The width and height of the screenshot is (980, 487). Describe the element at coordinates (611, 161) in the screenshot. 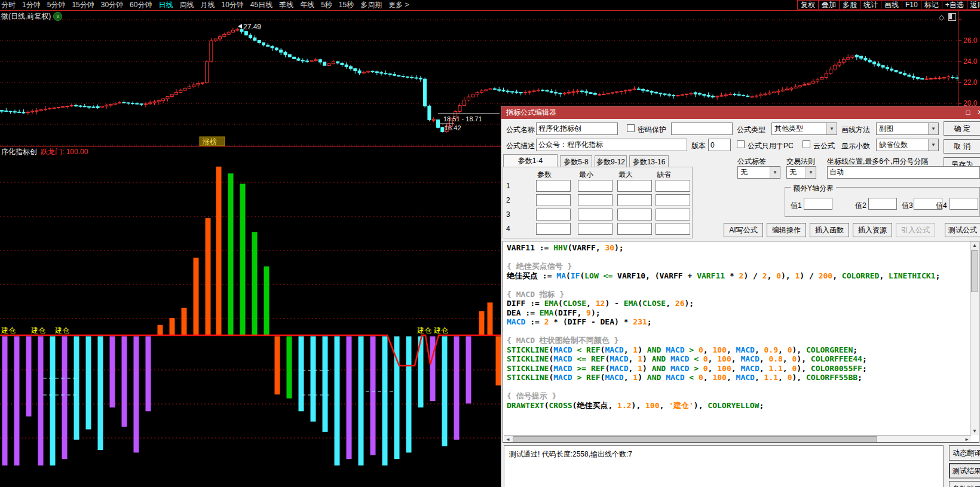

I see `tab-参数9-12: 参数9-12` at that location.